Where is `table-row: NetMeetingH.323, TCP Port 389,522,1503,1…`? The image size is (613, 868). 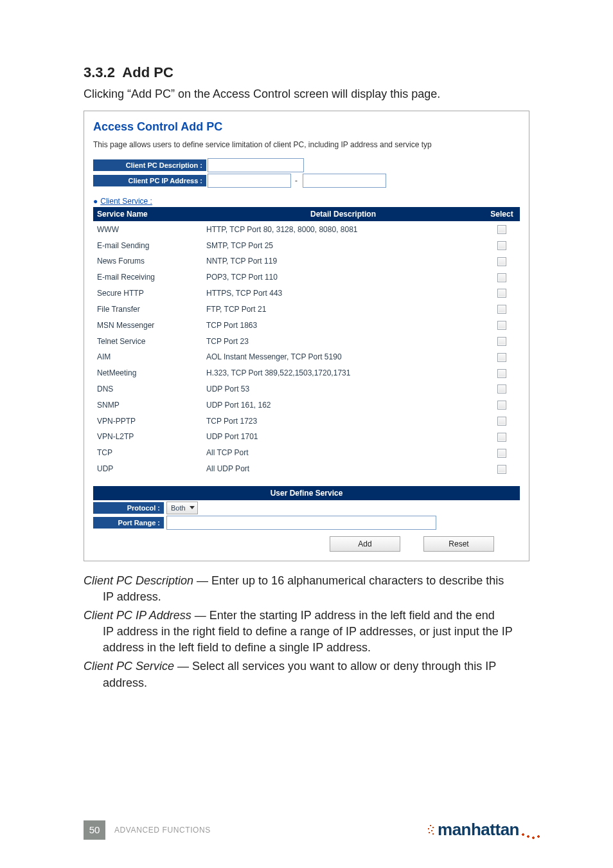 table-row: NetMeetingH.323, TCP Port 389,522,1503,1… is located at coordinates (306, 373).